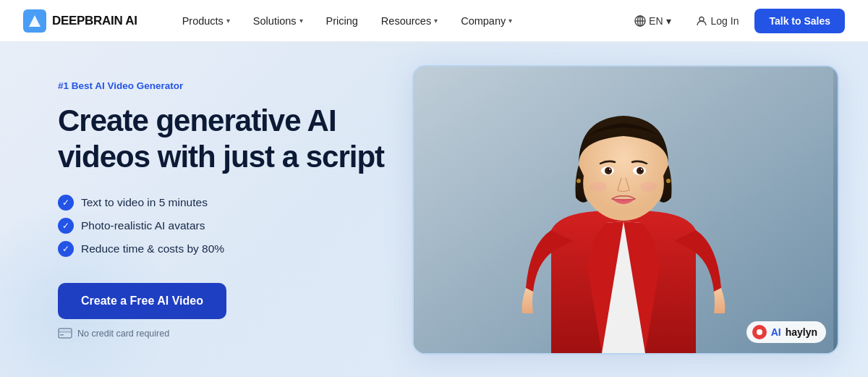 Image resolution: width=868 pixels, height=377 pixels. Describe the element at coordinates (342, 21) in the screenshot. I see `nav-pricing: Pricing` at that location.